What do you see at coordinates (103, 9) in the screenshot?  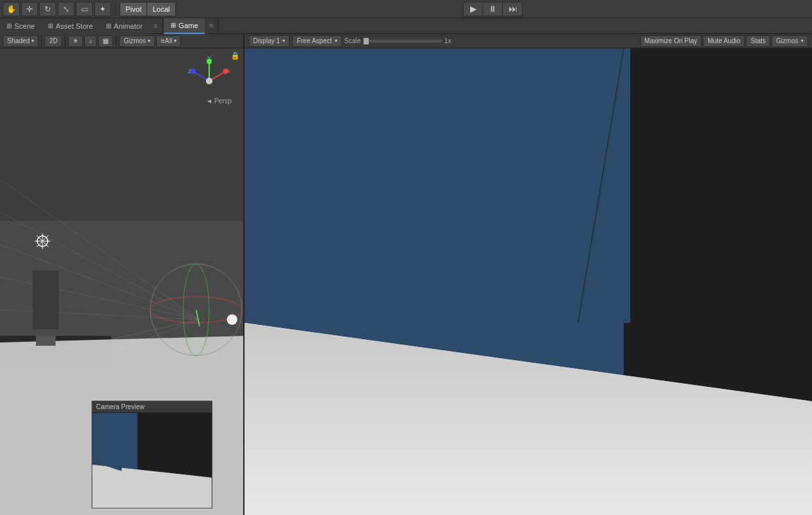 I see `multi-tool-btn: ✦` at bounding box center [103, 9].